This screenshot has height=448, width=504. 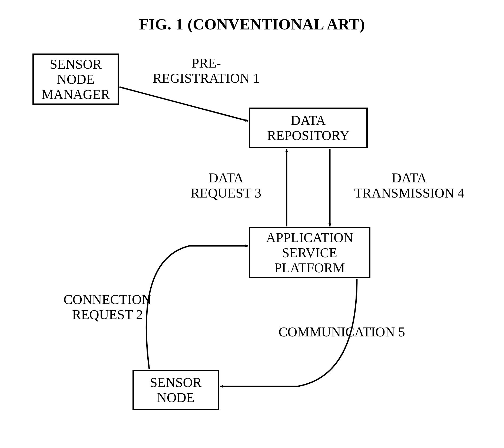 What do you see at coordinates (184, 104) in the screenshot?
I see `arrow-pre-registration` at bounding box center [184, 104].